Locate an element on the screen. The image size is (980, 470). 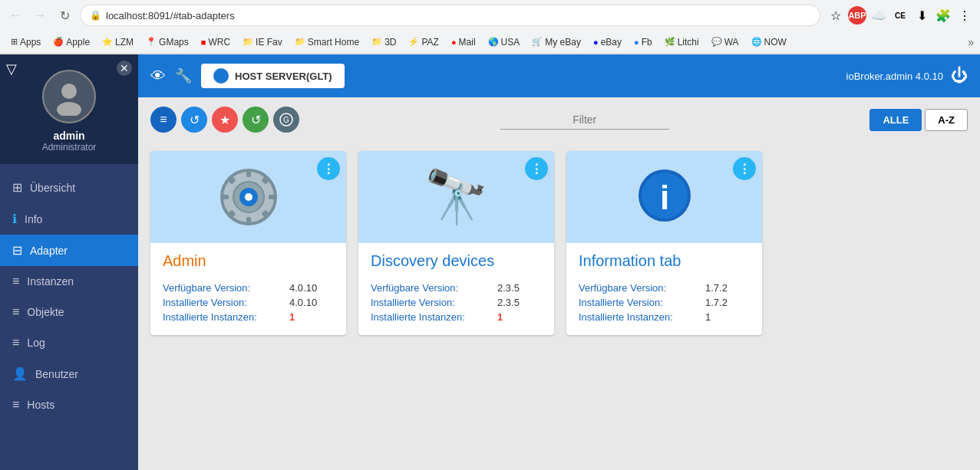
avatar is located at coordinates (69, 97).